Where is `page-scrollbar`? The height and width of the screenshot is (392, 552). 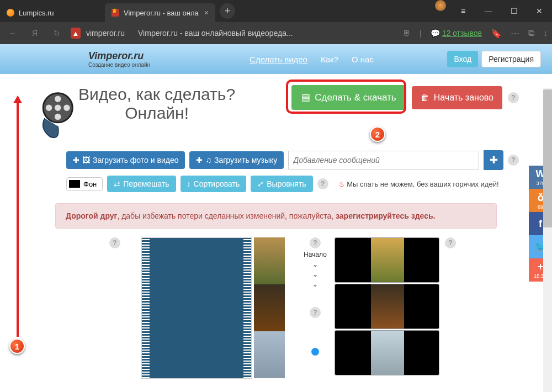 page-scrollbar is located at coordinates (548, 240).